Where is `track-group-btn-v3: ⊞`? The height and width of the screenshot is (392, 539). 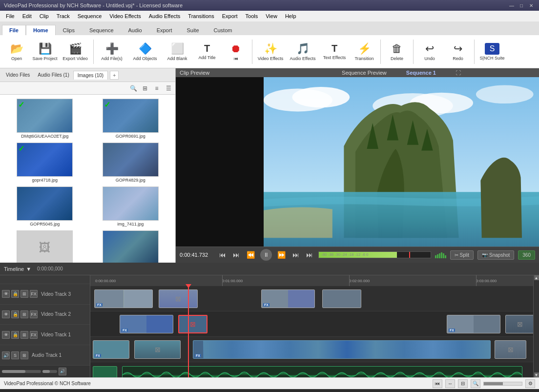 track-group-btn-v3: ⊞ is located at coordinates (24, 294).